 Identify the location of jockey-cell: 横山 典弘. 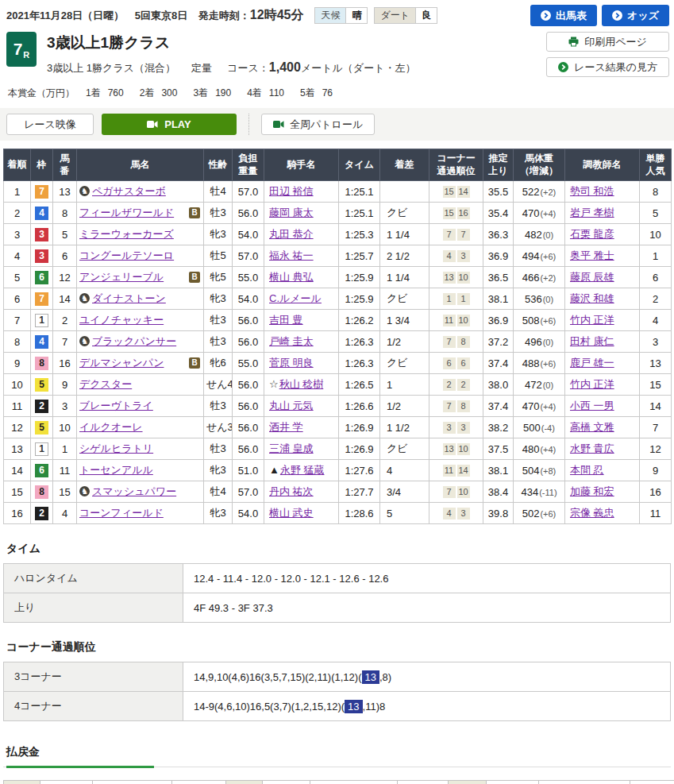
(302, 278).